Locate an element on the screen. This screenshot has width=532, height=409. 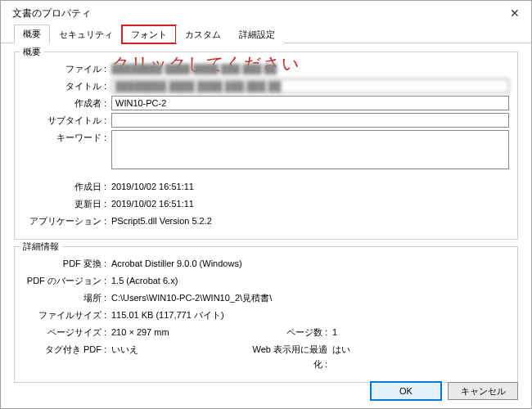
tab-fonts: フォント is located at coordinates (149, 34).